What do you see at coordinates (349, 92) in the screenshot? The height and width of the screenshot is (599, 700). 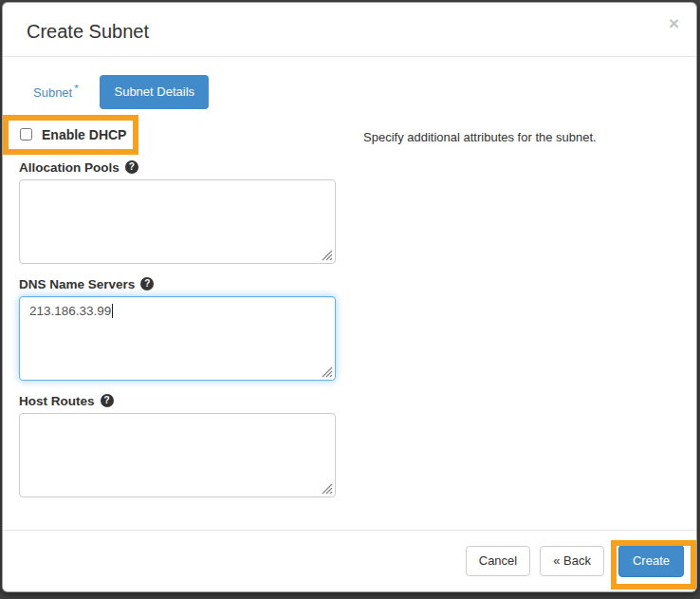 I see `tab-bar: Subnet* Subnet Details` at bounding box center [349, 92].